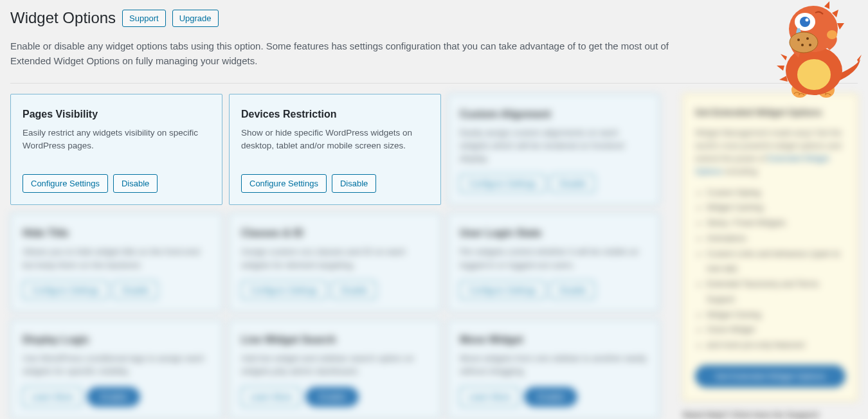 The width and height of the screenshot is (868, 419). I want to click on option-card: Hide TitleAllows you to hide widget titl…, so click(116, 262).